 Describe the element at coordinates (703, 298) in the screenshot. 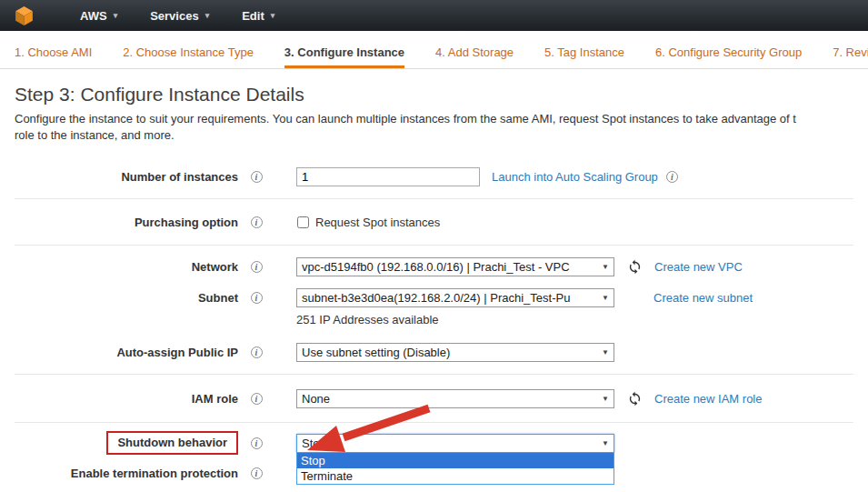

I see `create-new-subnet-link: Create new subnet` at that location.